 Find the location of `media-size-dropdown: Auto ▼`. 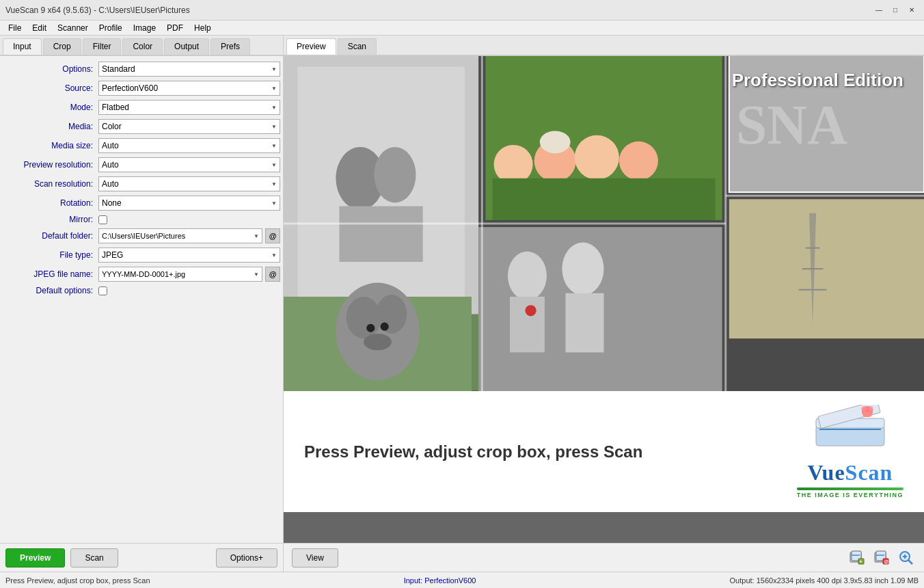

media-size-dropdown: Auto ▼ is located at coordinates (189, 146).